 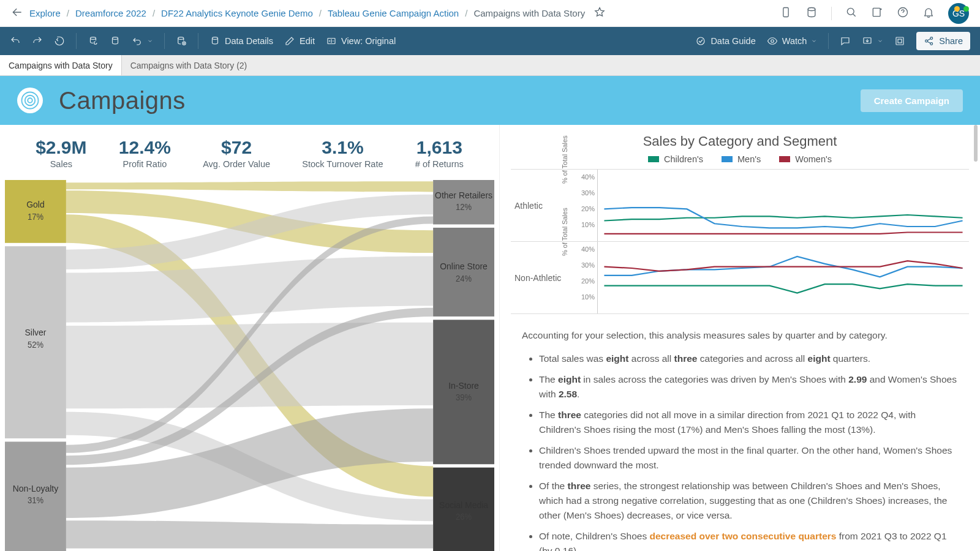 I want to click on watch-button: Watch, so click(x=793, y=41).